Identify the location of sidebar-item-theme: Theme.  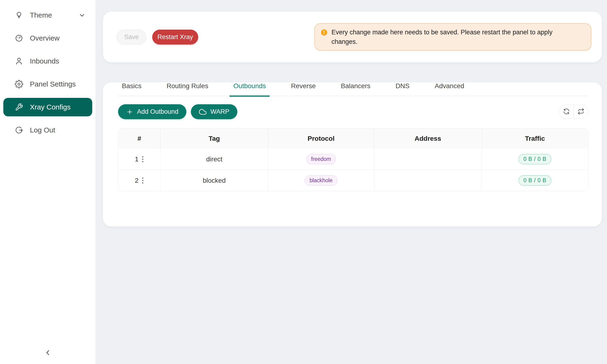
(48, 15).